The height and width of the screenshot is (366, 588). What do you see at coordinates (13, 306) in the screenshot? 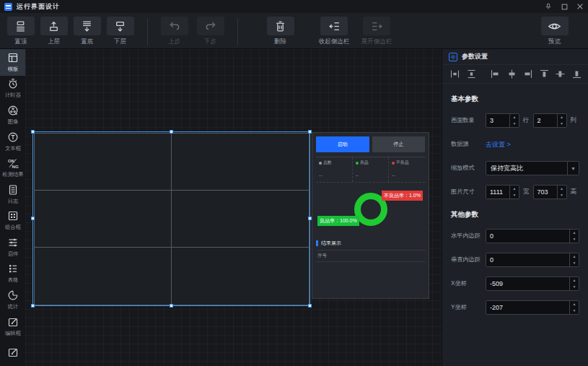
I see `sidebar-item-label: 统计` at bounding box center [13, 306].